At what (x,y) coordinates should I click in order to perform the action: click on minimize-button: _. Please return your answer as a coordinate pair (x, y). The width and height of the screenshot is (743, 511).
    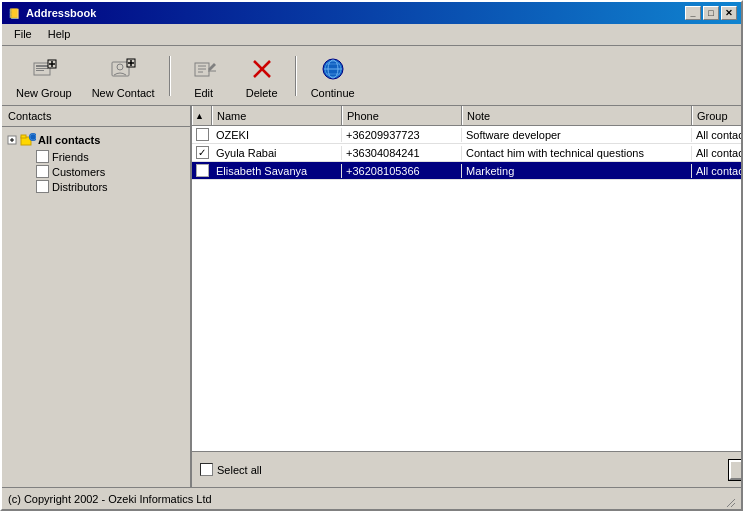
    Looking at the image, I should click on (693, 13).